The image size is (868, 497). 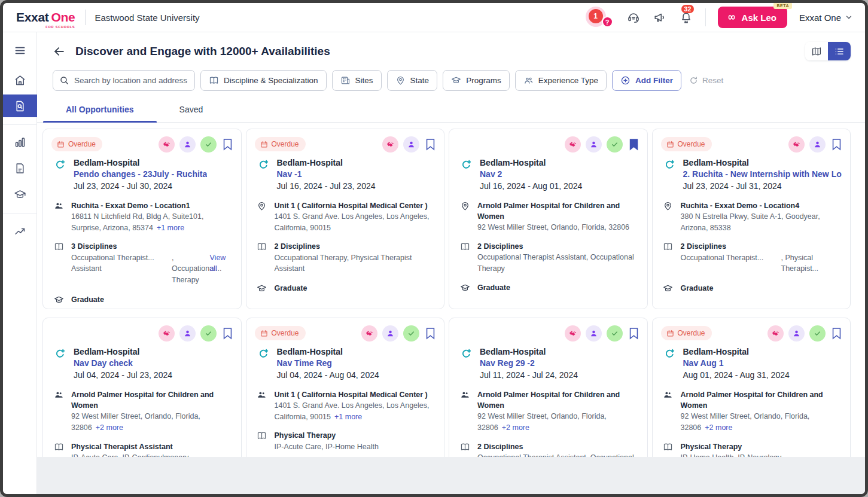 What do you see at coordinates (476, 80) in the screenshot?
I see `filter-programs-chip: Programs` at bounding box center [476, 80].